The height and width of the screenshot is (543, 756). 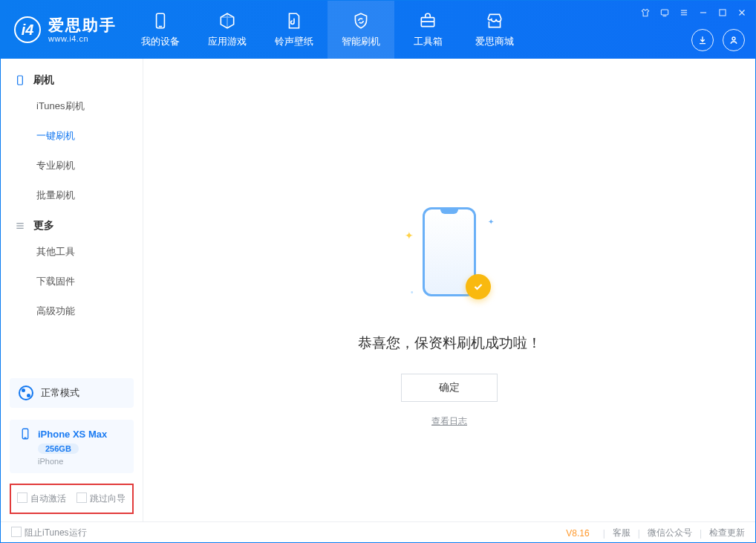 What do you see at coordinates (227, 42) in the screenshot?
I see `nav-label: 应用游戏` at bounding box center [227, 42].